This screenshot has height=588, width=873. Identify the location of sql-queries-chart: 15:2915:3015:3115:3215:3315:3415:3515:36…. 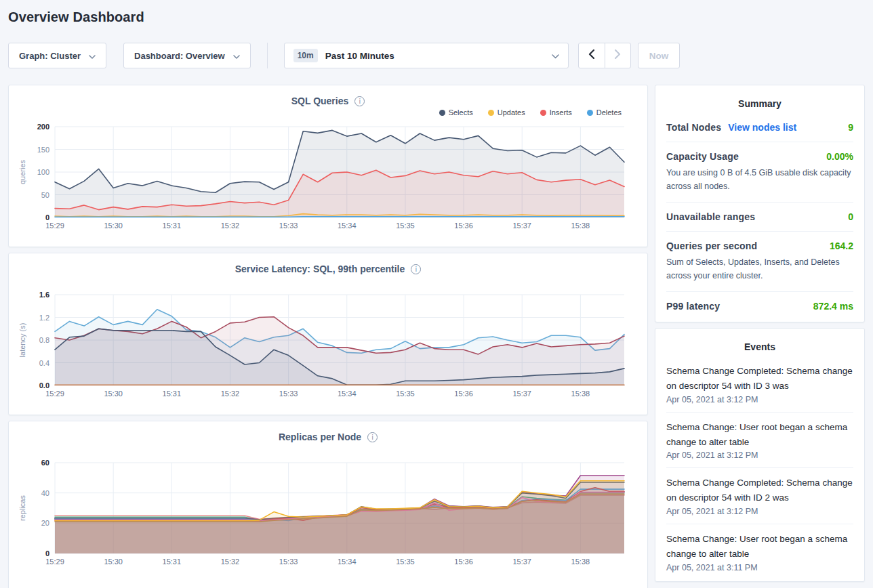
(328, 177).